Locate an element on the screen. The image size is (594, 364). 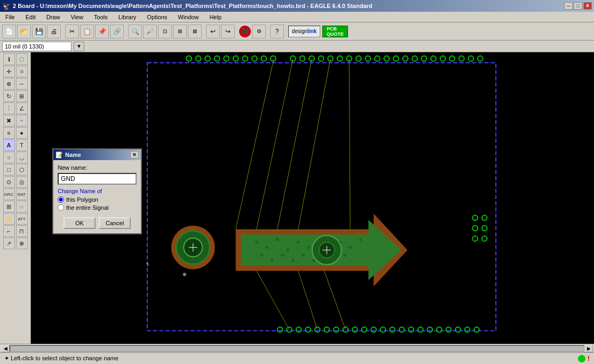
menu-view: View is located at coordinates (77, 17).